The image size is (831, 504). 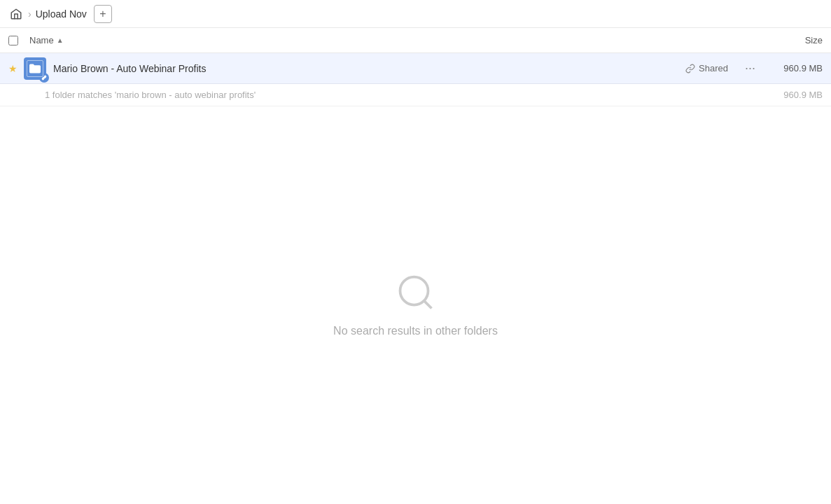 What do you see at coordinates (750, 69) in the screenshot?
I see `more-options-button: ···` at bounding box center [750, 69].